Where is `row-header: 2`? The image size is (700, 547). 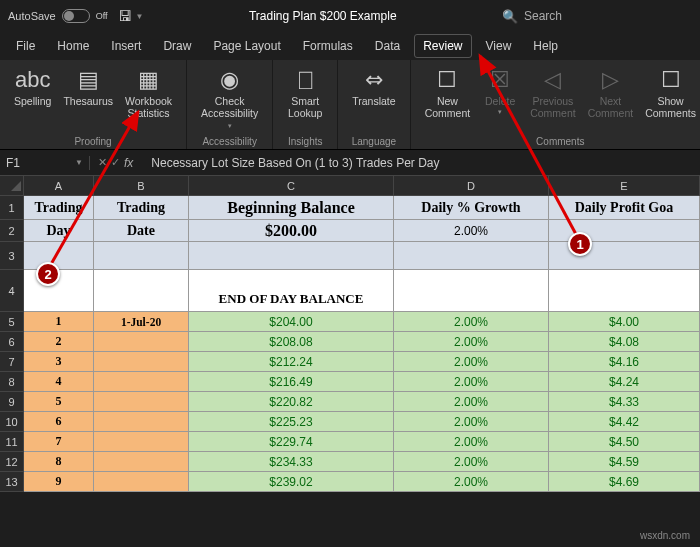
row-header: 2 is located at coordinates (12, 231).